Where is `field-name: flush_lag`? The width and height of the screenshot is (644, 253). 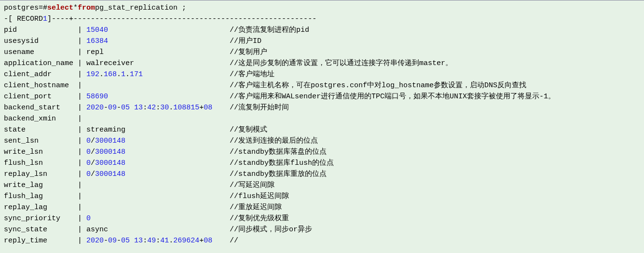
field-name: flush_lag is located at coordinates (41, 197).